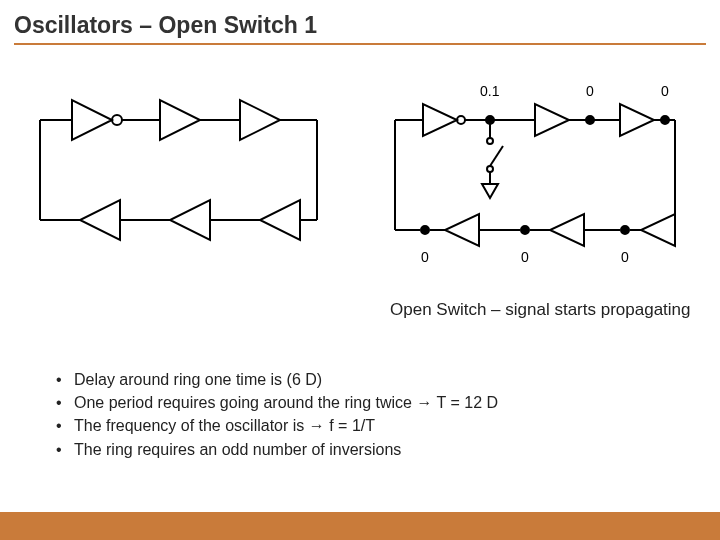 The image size is (720, 540). I want to click on list-item: One period requires going around the rin…, so click(277, 402).